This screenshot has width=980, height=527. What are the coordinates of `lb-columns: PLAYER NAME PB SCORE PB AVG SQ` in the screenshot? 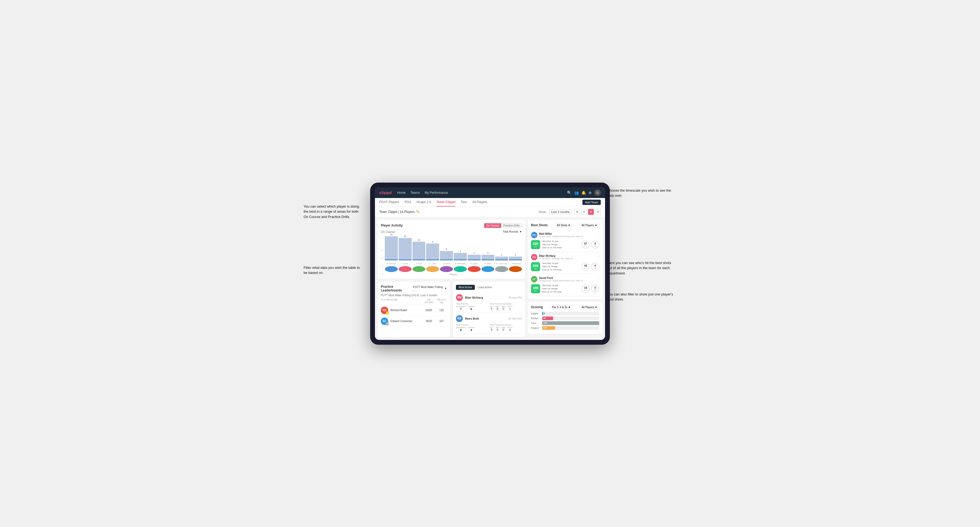 It's located at (414, 302).